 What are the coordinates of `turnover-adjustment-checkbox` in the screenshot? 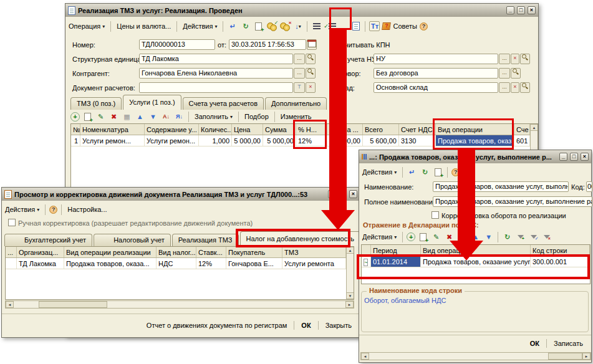 It's located at (435, 215).